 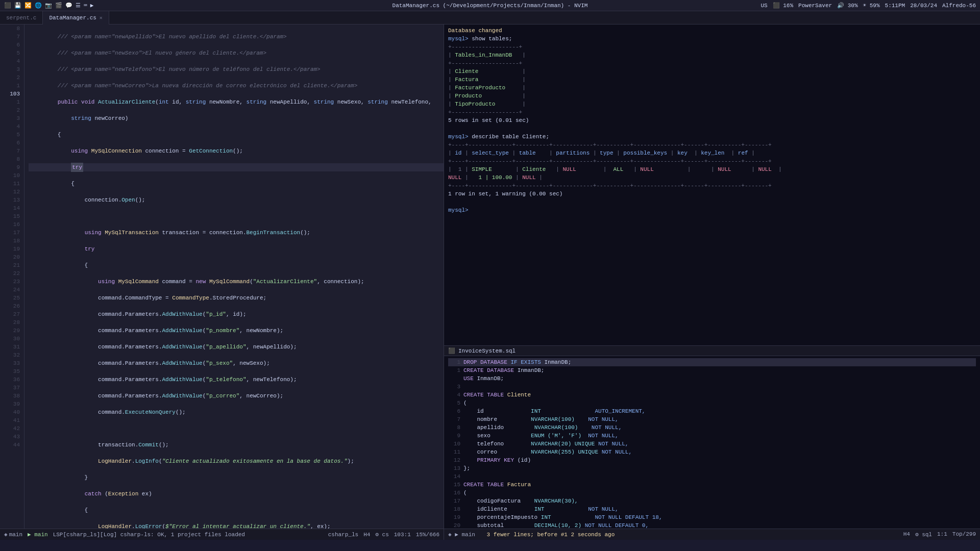 What do you see at coordinates (712, 444) in the screenshot?
I see `sql-line: 10 telefono NVARCHAR(20) UNIQUE NOT NULL…` at bounding box center [712, 444].